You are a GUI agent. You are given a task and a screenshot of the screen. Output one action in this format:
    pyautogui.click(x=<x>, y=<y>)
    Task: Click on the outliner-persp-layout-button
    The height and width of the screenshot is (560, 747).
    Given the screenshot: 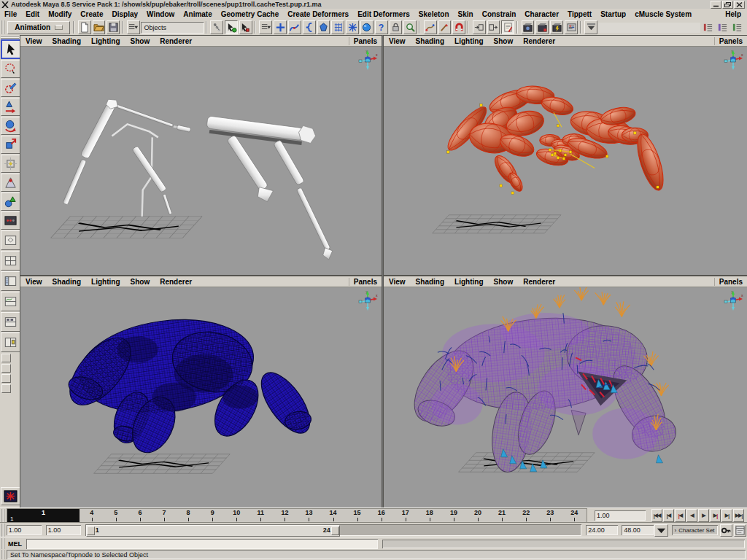 What is the action you would take?
    pyautogui.click(x=10, y=281)
    